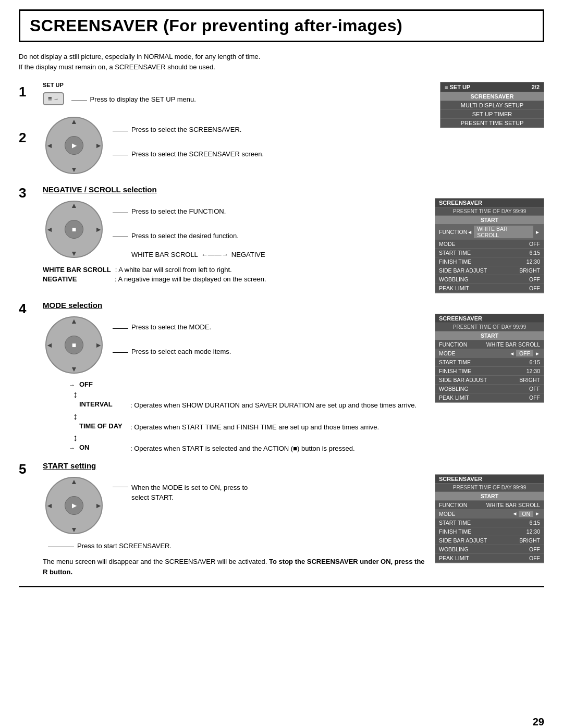 Image resolution: width=563 pixels, height=728 pixels. Describe the element at coordinates (489, 532) in the screenshot. I see `ss-row-finish-5: FINISH TIME 12:30` at that location.